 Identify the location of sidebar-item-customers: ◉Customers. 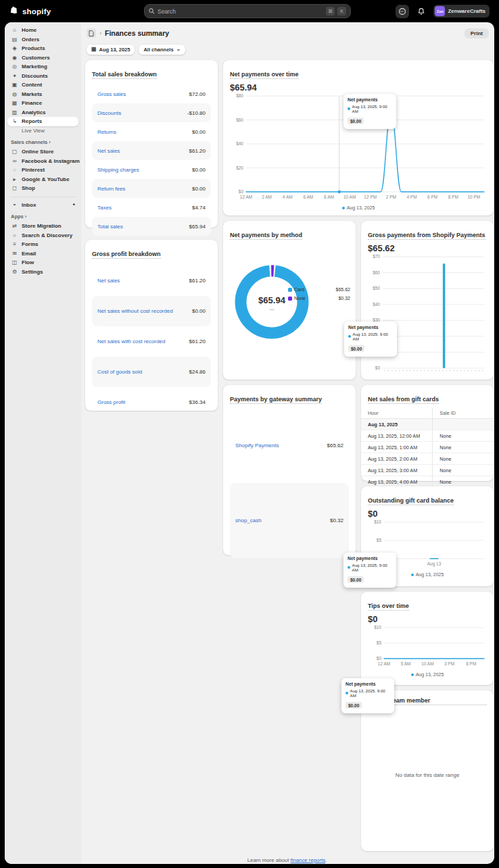
(43, 58).